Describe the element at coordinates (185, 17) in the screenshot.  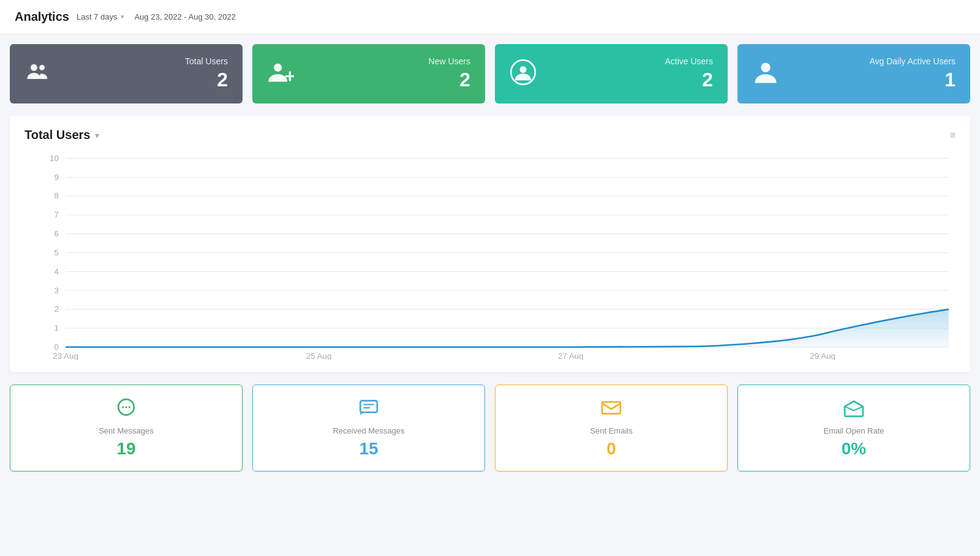
I see `date-range: Aug 23, 2022 - Aug 30, 2022` at that location.